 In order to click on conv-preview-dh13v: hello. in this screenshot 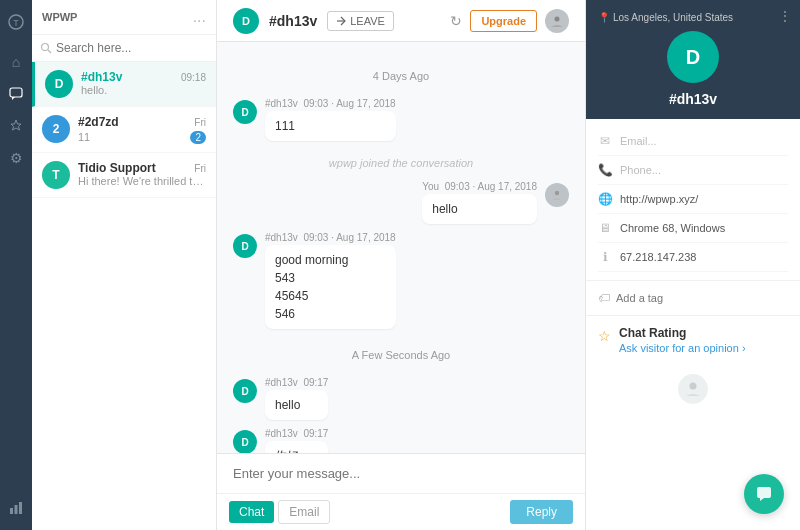, I will do `click(144, 90)`.